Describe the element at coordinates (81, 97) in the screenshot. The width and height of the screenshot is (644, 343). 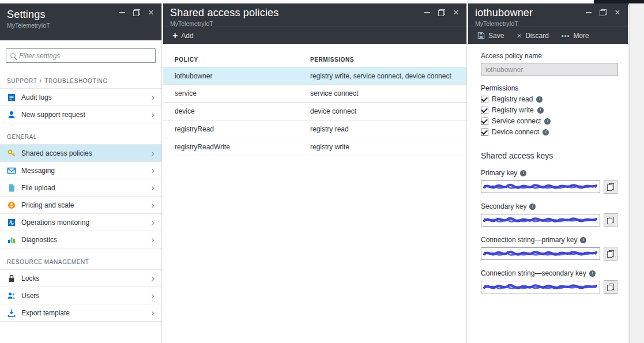
I see `sidebar-item-audit-logs: Audit logs` at that location.